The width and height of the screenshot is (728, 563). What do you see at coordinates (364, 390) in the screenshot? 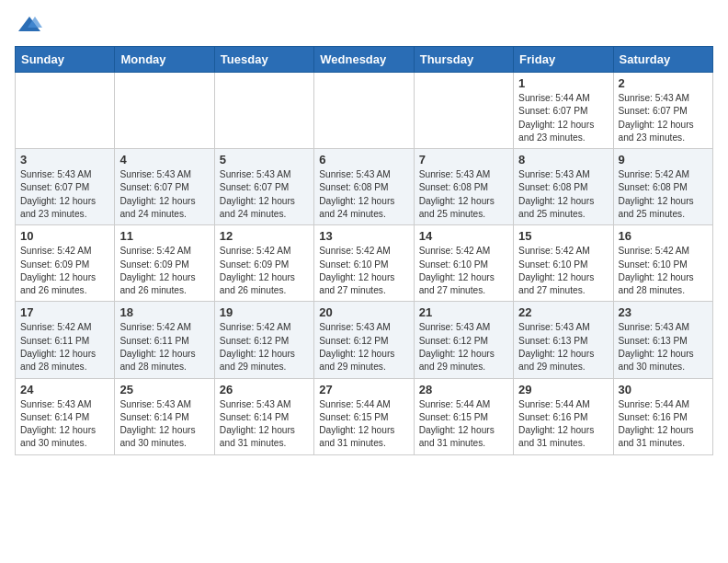
I see `day-number: 27` at bounding box center [364, 390].